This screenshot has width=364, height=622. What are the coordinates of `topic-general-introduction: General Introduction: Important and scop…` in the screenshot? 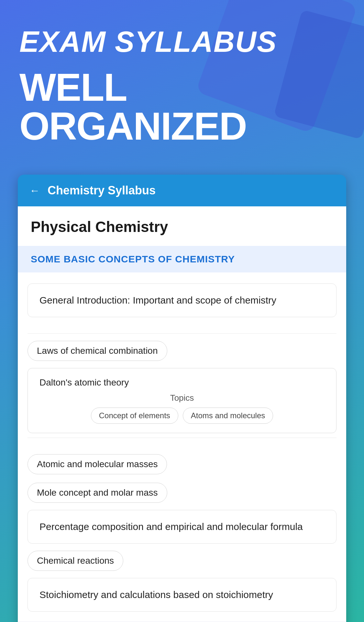 It's located at (182, 300).